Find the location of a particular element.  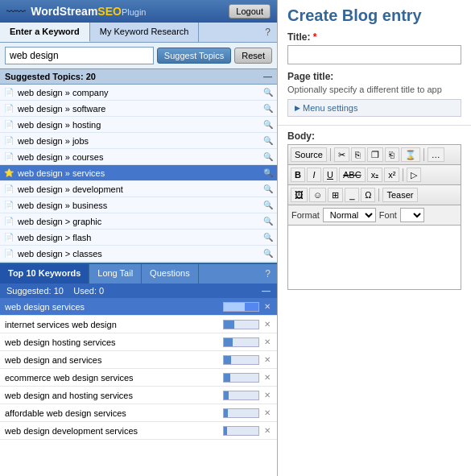

topic-item: ⭐web design » services🔍 is located at coordinates (138, 173).